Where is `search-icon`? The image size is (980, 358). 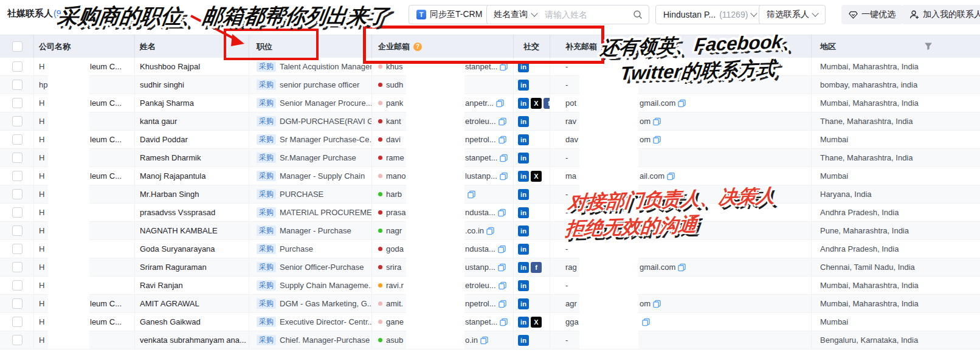
search-icon is located at coordinates (638, 15).